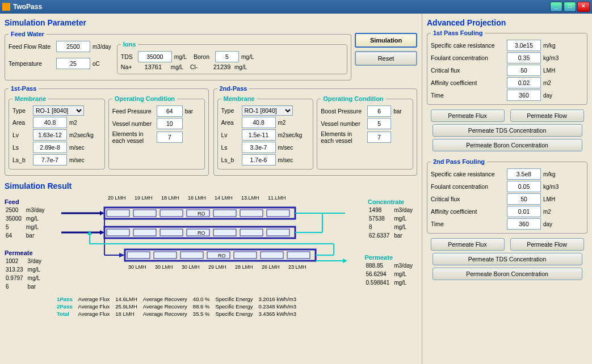 Image resolution: width=592 pixels, height=364 pixels. What do you see at coordinates (155, 57) in the screenshot?
I see `tds-input` at bounding box center [155, 57].